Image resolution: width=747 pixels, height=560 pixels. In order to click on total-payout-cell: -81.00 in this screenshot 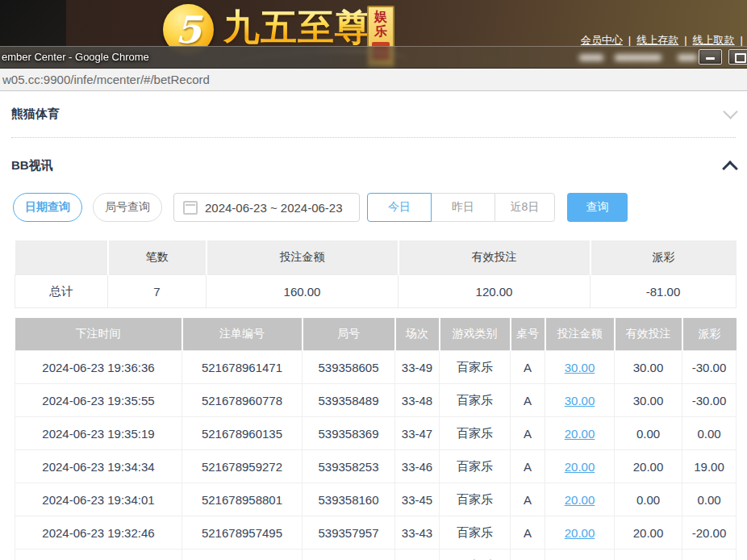, I will do `click(663, 292)`.